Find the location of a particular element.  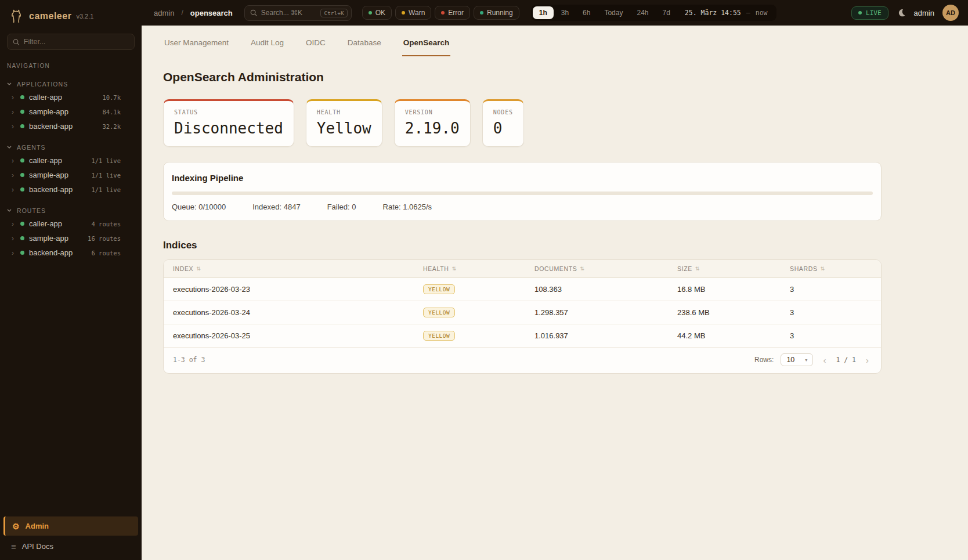

sidebar-item-label: sample-app is located at coordinates (60, 175).